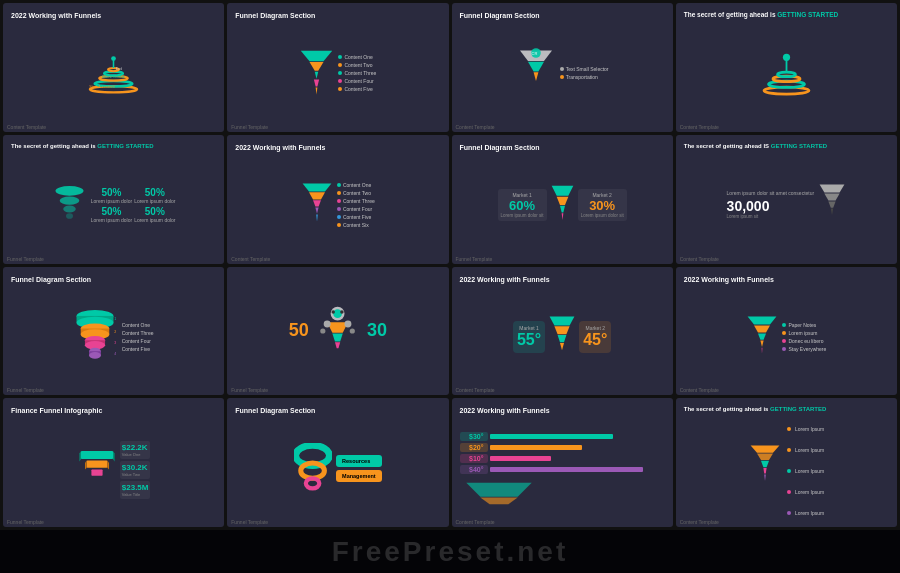 This screenshot has height=573, width=900. I want to click on slide-14: Funnel Diagram Section Resources Managem…, so click(338, 462).